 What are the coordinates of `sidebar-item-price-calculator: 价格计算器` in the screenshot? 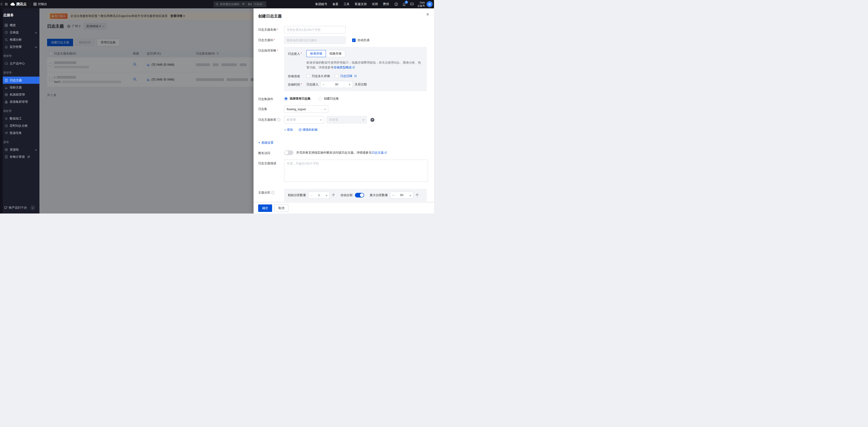 It's located at (21, 157).